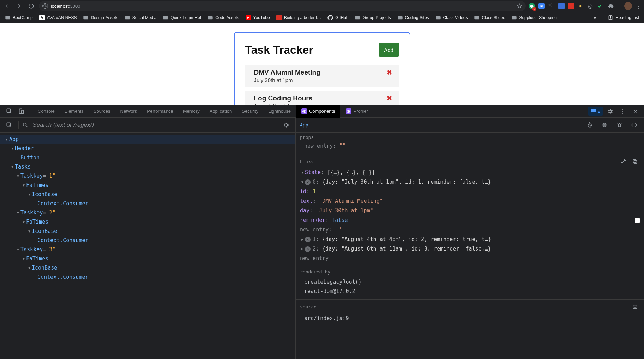 The width and height of the screenshot is (644, 359). I want to click on add-button: Add, so click(389, 50).